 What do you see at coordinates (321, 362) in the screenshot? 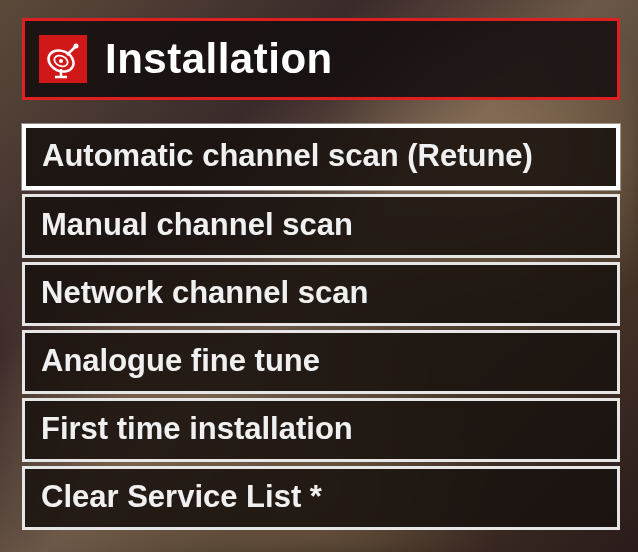
I see `menu-item-analogue-fine-tune: Analogue fine tune` at bounding box center [321, 362].